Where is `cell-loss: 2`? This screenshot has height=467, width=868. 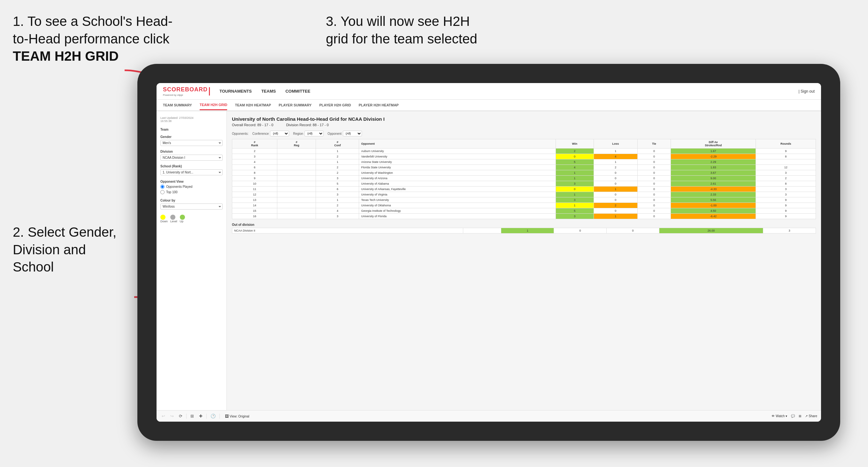 cell-loss: 2 is located at coordinates (615, 167).